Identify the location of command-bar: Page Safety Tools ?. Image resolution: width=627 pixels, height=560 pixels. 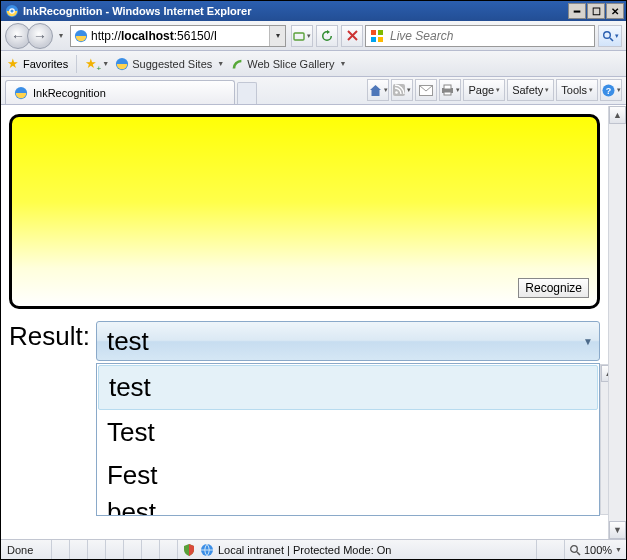
(496, 90).